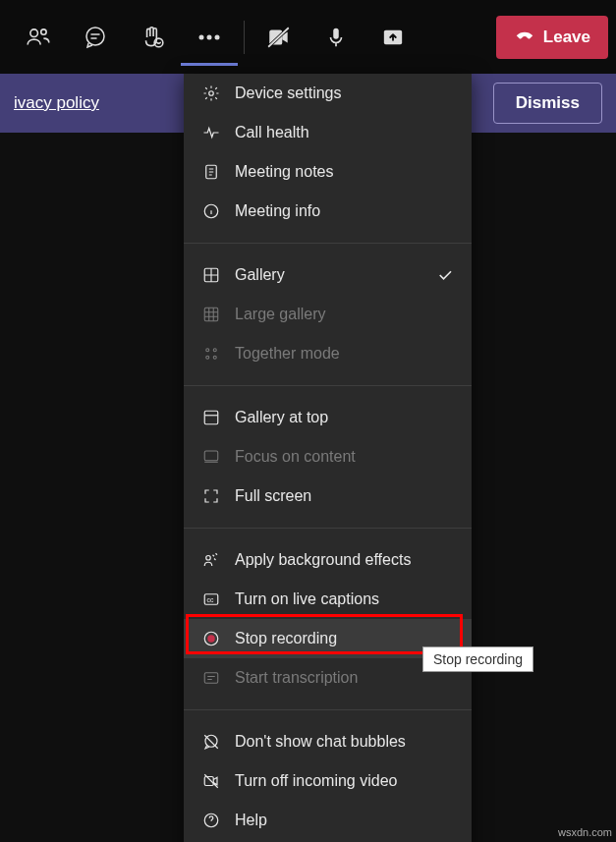 Image resolution: width=616 pixels, height=842 pixels. Describe the element at coordinates (211, 599) in the screenshot. I see `cc-icon: cc` at that location.